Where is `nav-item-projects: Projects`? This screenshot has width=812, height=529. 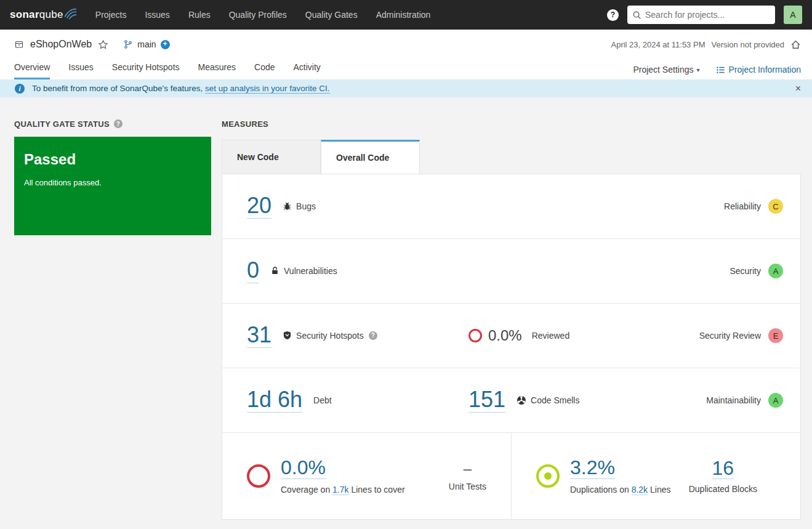
nav-item-projects: Projects is located at coordinates (111, 15).